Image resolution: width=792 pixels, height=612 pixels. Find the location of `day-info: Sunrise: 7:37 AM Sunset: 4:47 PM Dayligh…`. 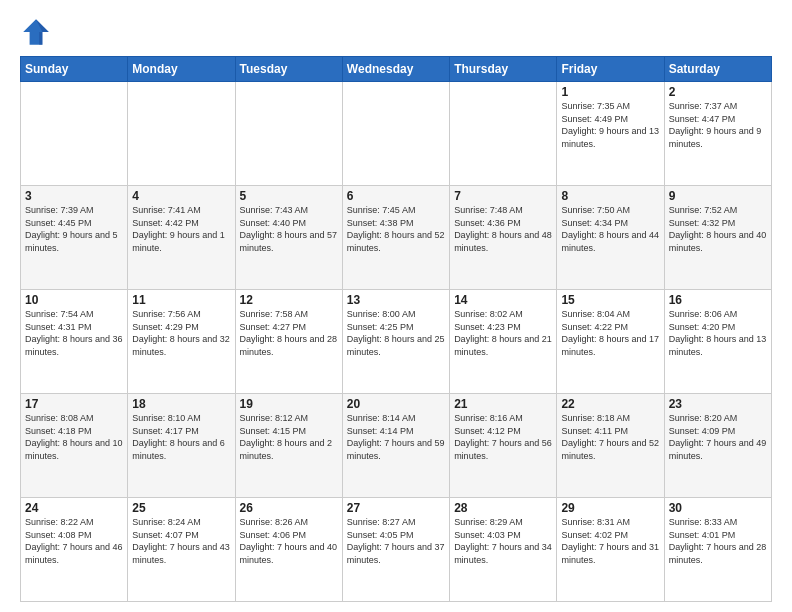

day-info: Sunrise: 7:37 AM Sunset: 4:47 PM Dayligh… is located at coordinates (718, 125).